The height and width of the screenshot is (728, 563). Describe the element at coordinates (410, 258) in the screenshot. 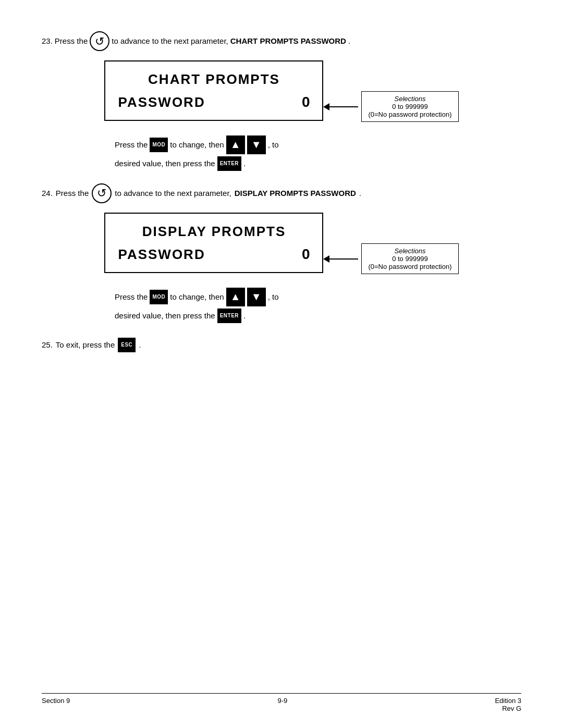

I see `display-sel-range: 0 to 999999` at that location.